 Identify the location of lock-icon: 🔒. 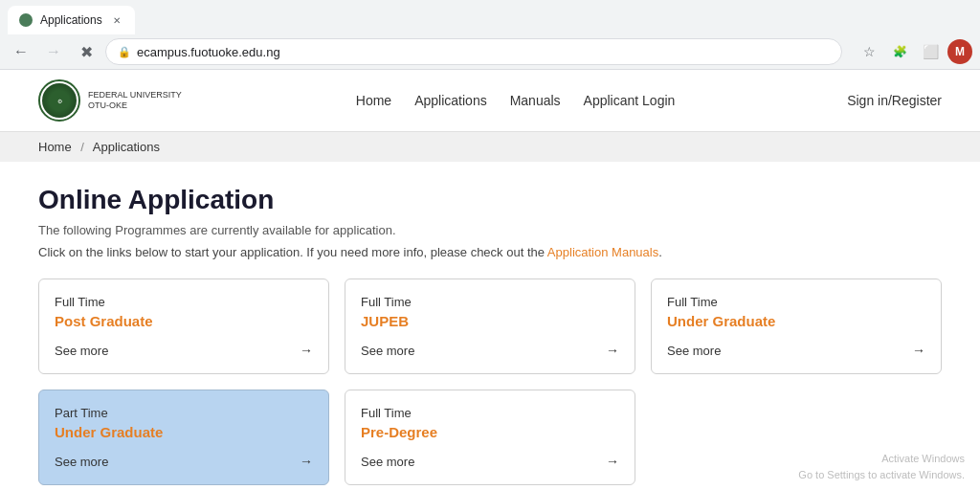
(124, 52).